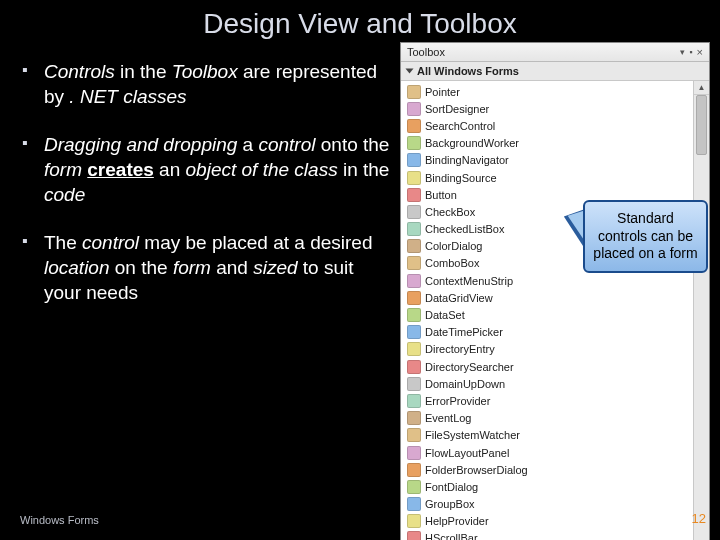 Image resolution: width=720 pixels, height=540 pixels. What do you see at coordinates (547, 504) in the screenshot?
I see `toolbox-item: GroupBox` at bounding box center [547, 504].